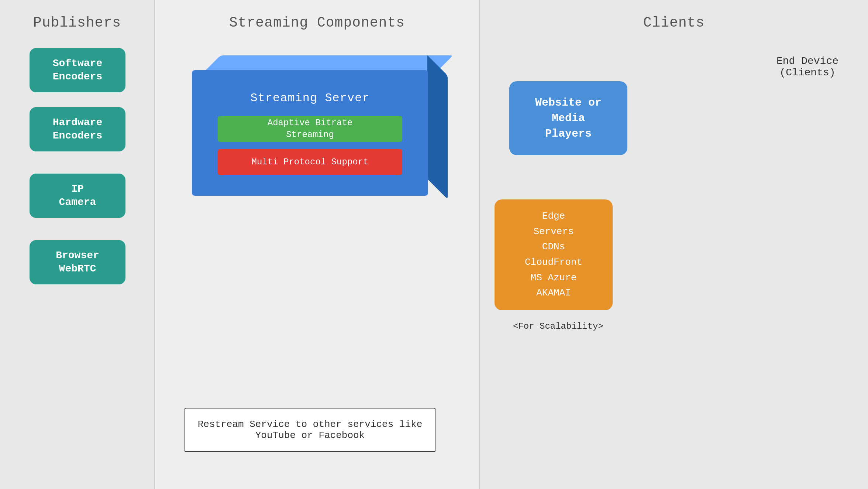  I want to click on ip-camera-box: IP Camera, so click(78, 196).